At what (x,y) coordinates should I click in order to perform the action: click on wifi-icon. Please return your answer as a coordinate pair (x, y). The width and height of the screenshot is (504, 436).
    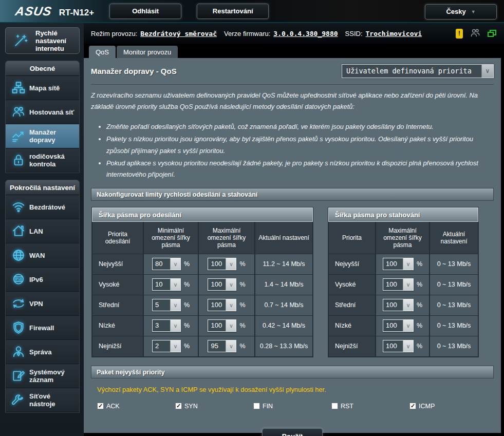
    Looking at the image, I should click on (18, 207).